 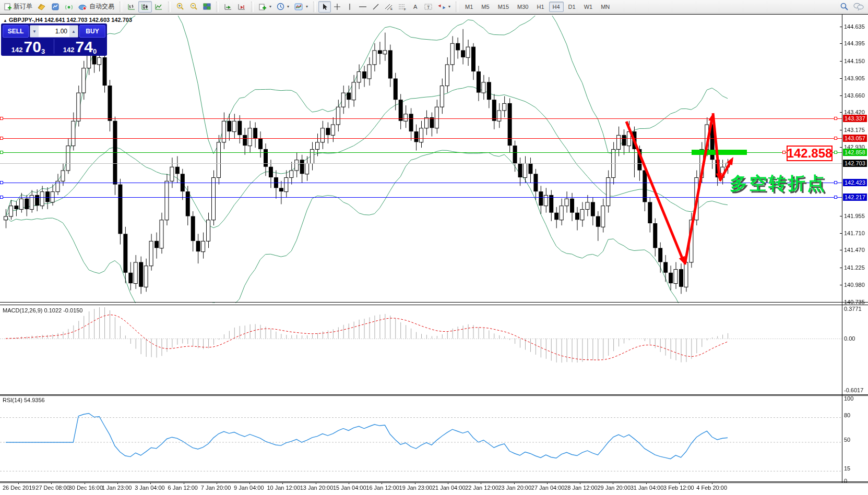 What do you see at coordinates (485, 7) in the screenshot?
I see `tf-button-M5: M5` at bounding box center [485, 7].